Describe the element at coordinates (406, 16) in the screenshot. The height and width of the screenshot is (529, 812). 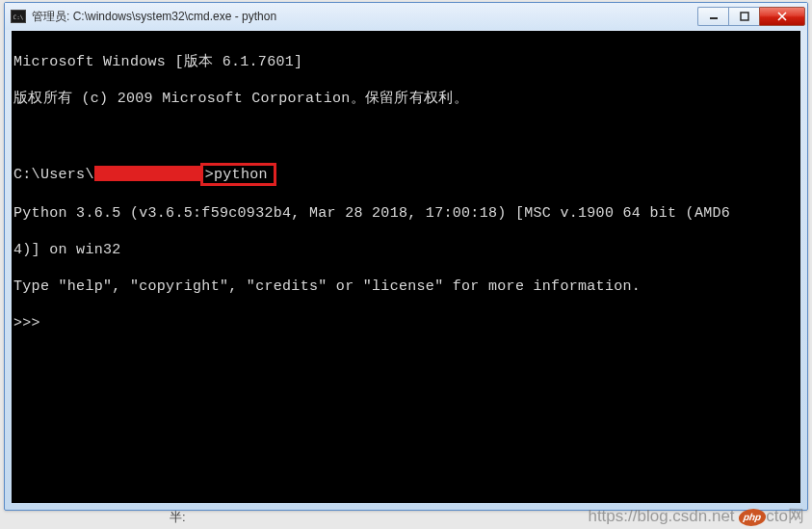
I see `title-bar: 管理员: C:\windows\system32\cmd.exe - pytho…` at that location.